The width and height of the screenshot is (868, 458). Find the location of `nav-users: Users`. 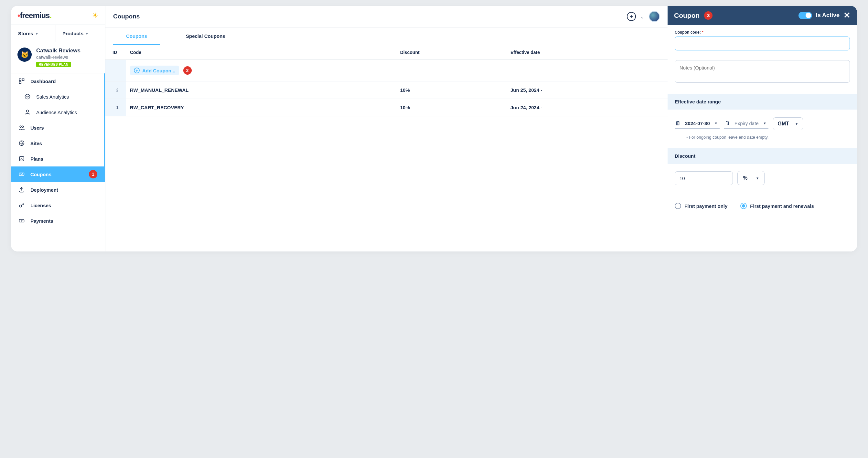

nav-users: Users is located at coordinates (58, 128).